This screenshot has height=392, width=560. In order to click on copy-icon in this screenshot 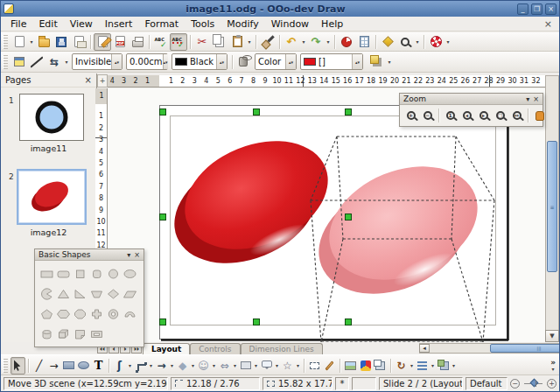, I will do `click(220, 42)`.